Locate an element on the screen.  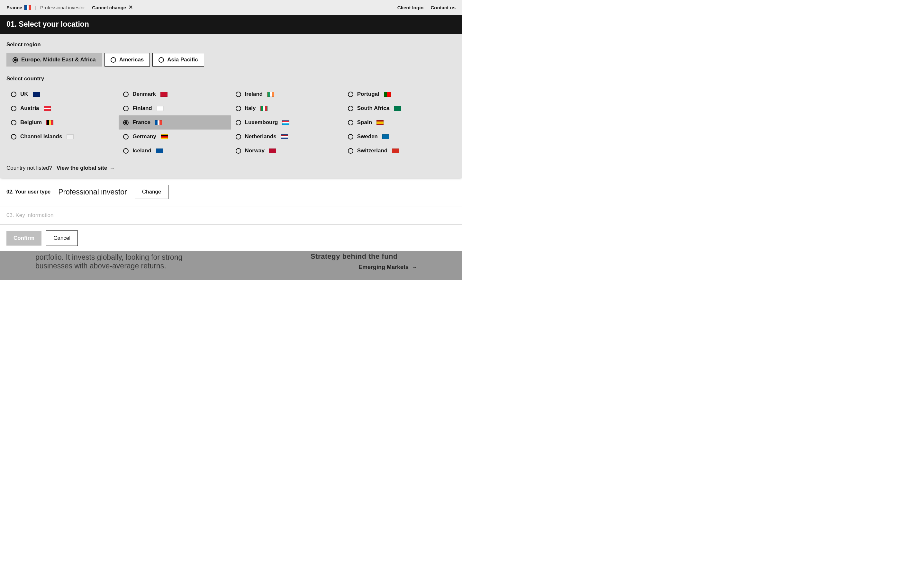
country-spain: Spain is located at coordinates (399, 123).